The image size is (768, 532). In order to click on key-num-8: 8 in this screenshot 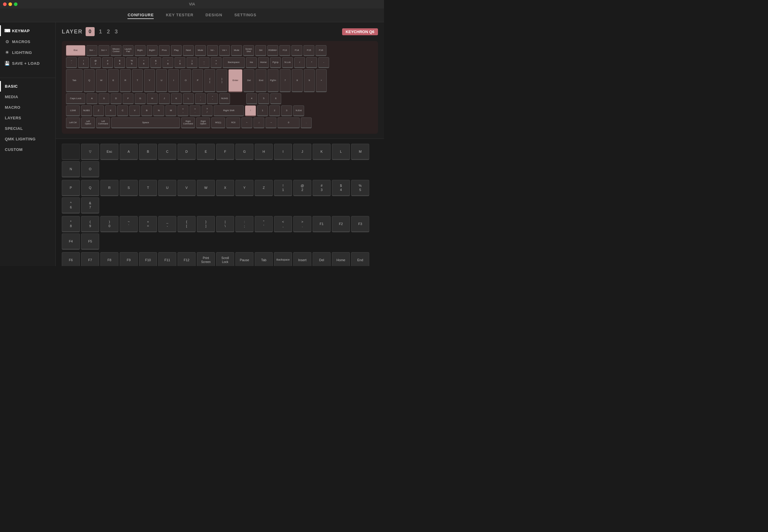, I will do `click(297, 81)`.